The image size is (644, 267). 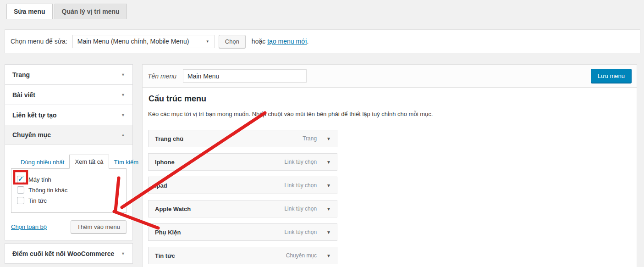 What do you see at coordinates (40, 180) in the screenshot?
I see `category-label: Máy tính` at bounding box center [40, 180].